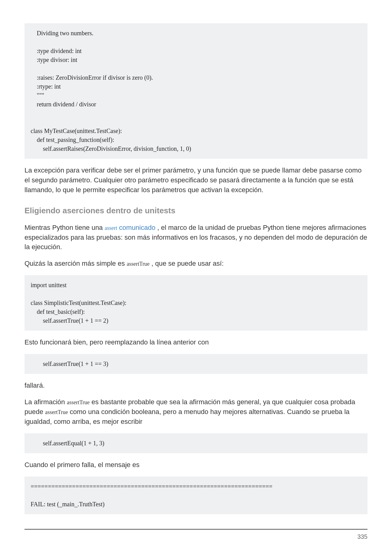  What do you see at coordinates (196, 238) in the screenshot?
I see `paragraph-assert-intro: Mientras Python tiene una assert comunic…` at bounding box center [196, 238].